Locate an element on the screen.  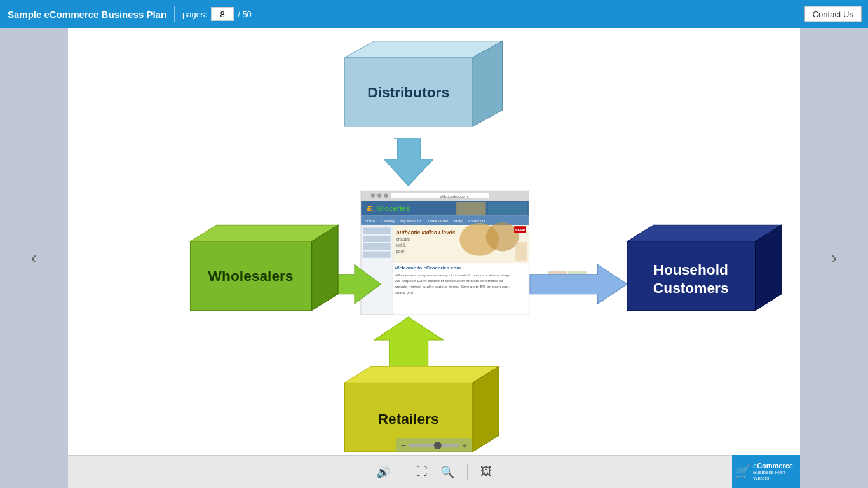
svg-text:We propose 100% customer satis: We propose 100% customer satisfaction an… is located at coordinates (449, 281).